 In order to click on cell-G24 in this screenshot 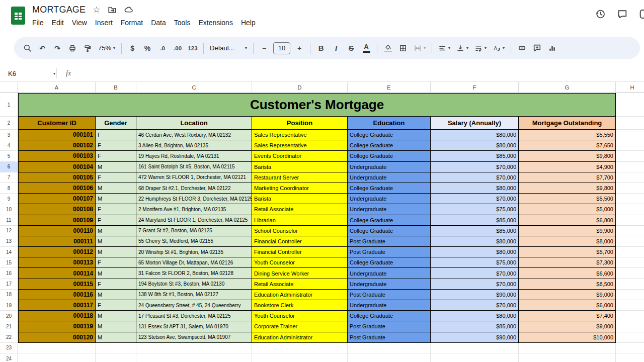, I will do `click(568, 358)`.